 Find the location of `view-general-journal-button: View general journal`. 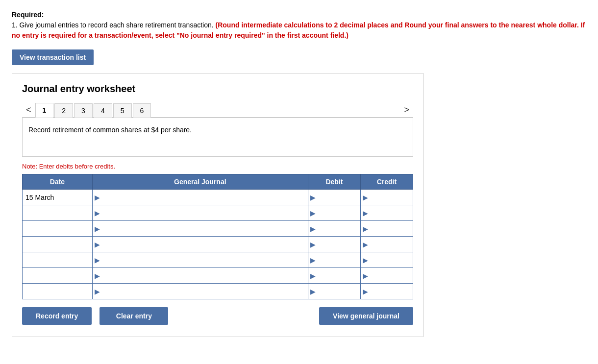

view-general-journal-button: View general journal is located at coordinates (366, 316).